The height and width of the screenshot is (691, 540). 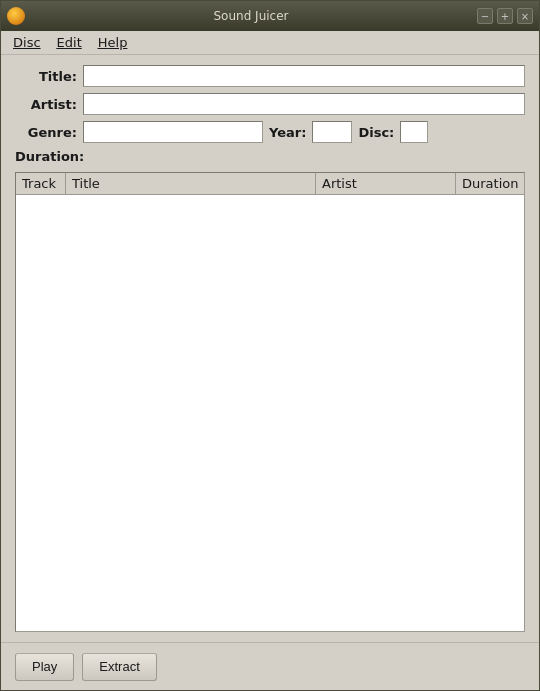 I want to click on artist-label: Artist:, so click(x=46, y=104).